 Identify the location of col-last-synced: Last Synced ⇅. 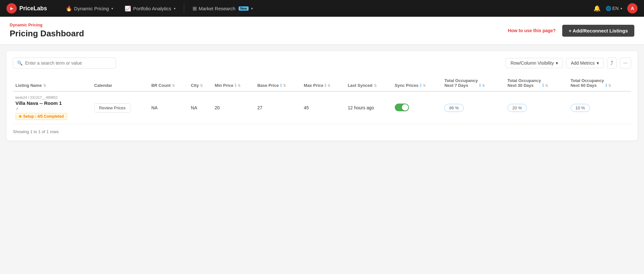
(369, 83).